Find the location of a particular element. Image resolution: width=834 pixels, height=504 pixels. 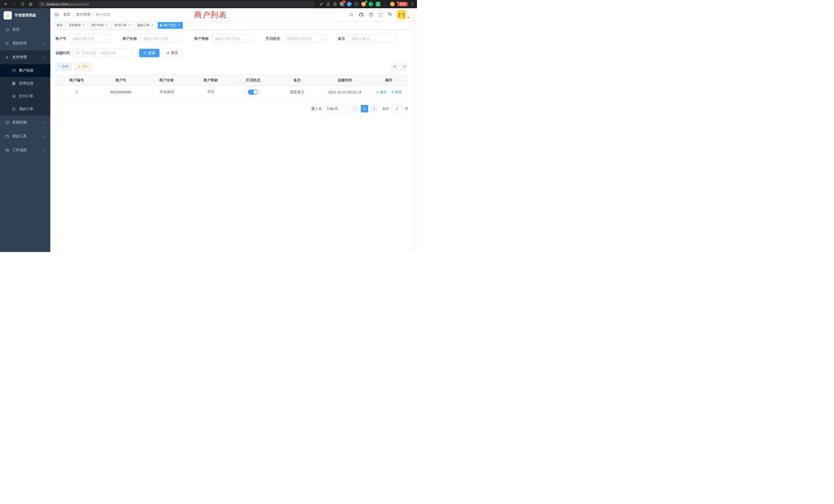

tab-refund-order: 退款订单 × is located at coordinates (146, 25).